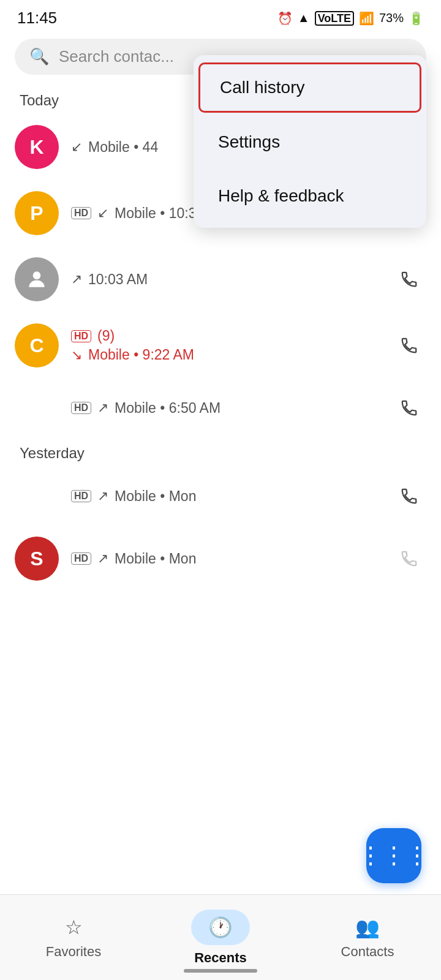 The image size is (441, 980). Describe the element at coordinates (310, 142) in the screenshot. I see `dropdown-settings: Settings` at that location.